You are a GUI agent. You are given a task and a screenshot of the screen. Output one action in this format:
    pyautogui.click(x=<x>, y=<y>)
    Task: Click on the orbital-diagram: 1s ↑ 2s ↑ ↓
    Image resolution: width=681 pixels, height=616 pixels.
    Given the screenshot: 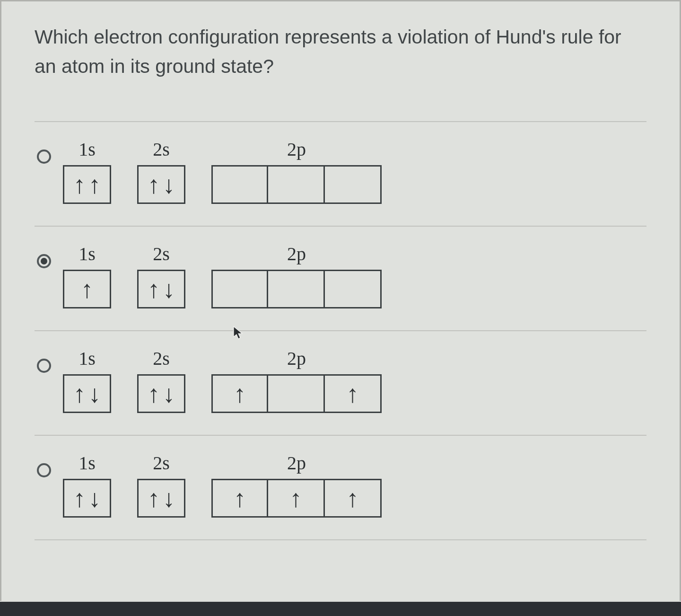 What is the action you would take?
    pyautogui.click(x=222, y=275)
    